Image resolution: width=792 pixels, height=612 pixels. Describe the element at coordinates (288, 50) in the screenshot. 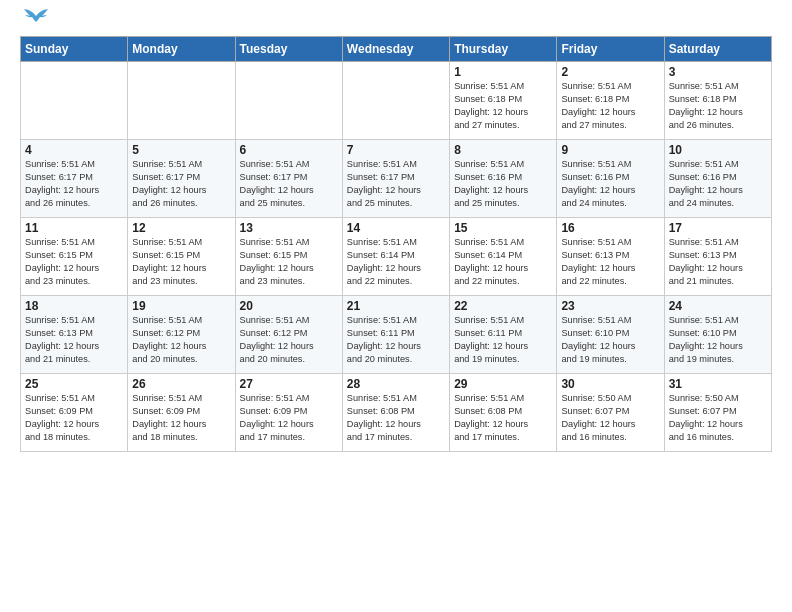

I see `weekday-header-tuesday: Tuesday` at that location.